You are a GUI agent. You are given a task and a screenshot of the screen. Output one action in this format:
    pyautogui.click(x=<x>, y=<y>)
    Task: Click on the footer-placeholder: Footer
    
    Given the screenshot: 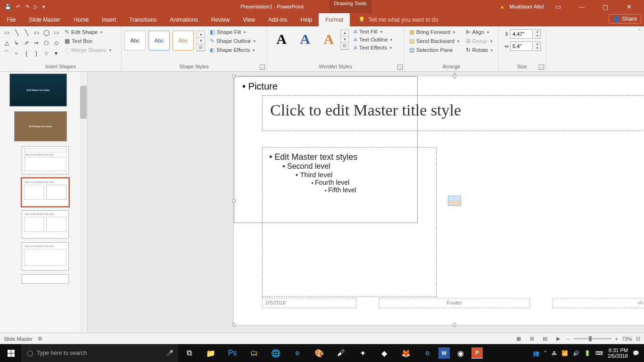 What is the action you would take?
    pyautogui.click(x=454, y=303)
    